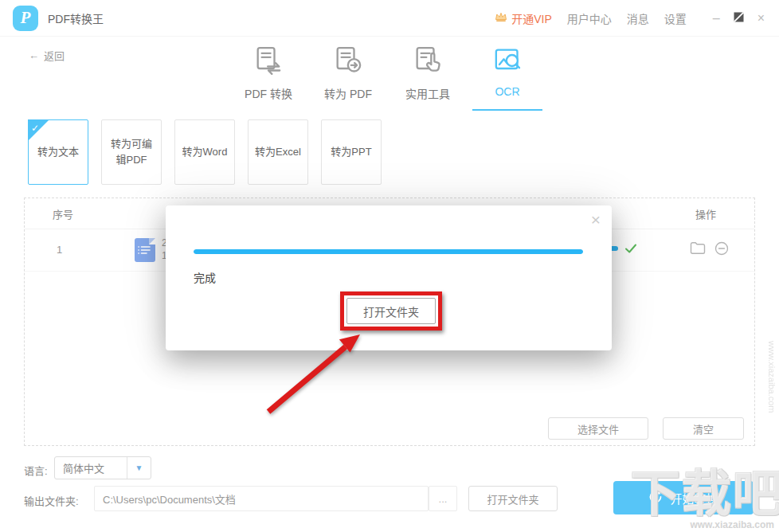 Image resolution: width=779 pixels, height=532 pixels. I want to click on card-label: 转为Excel, so click(278, 152).